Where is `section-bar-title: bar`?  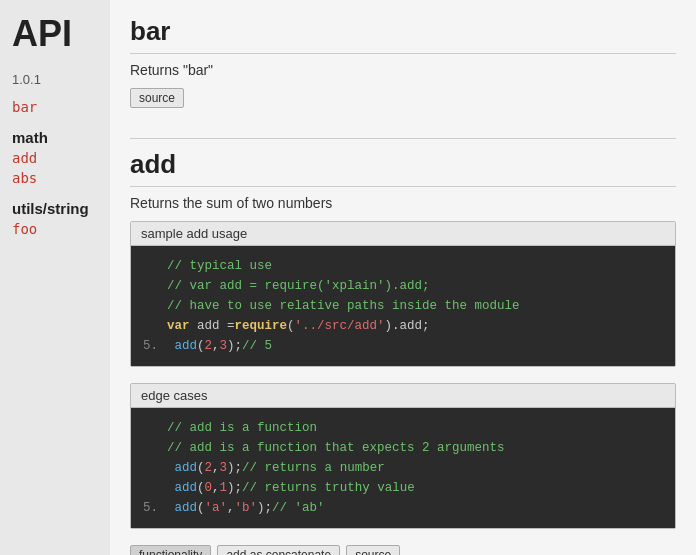
section-bar-title: bar is located at coordinates (403, 35).